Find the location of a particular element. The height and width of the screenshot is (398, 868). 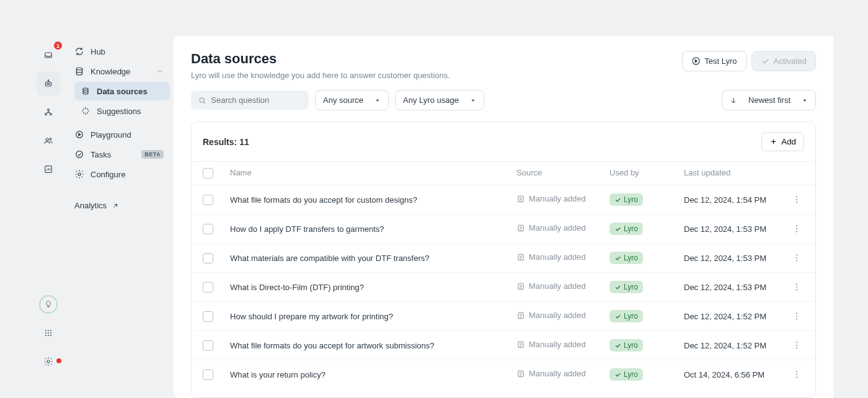

table-row: What materials are compatible with your … is located at coordinates (503, 258).